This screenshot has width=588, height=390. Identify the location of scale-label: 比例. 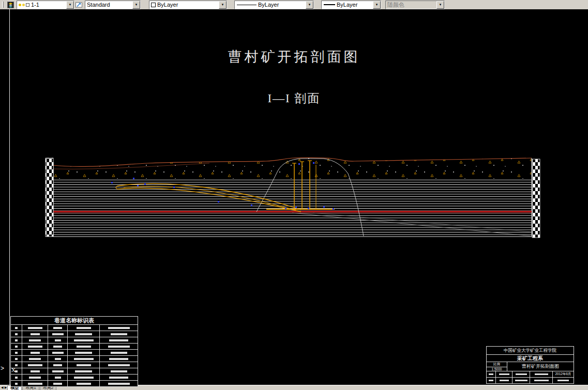
(496, 365).